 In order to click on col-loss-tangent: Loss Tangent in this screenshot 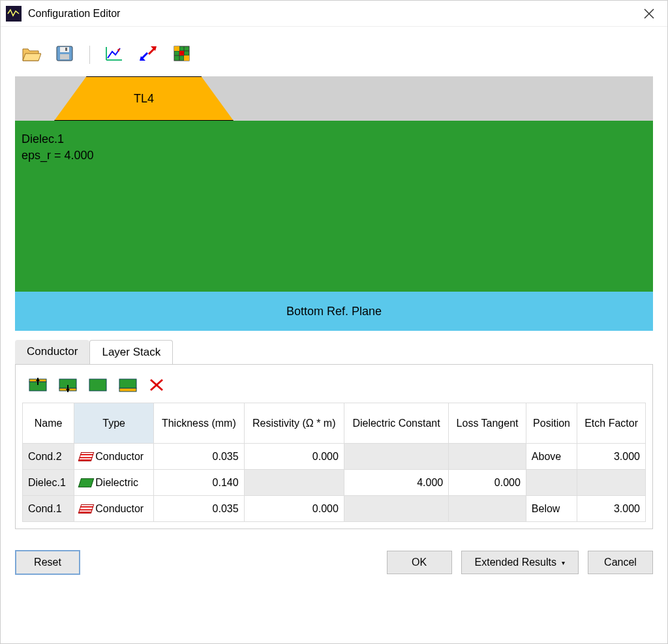, I will do `click(488, 423)`.